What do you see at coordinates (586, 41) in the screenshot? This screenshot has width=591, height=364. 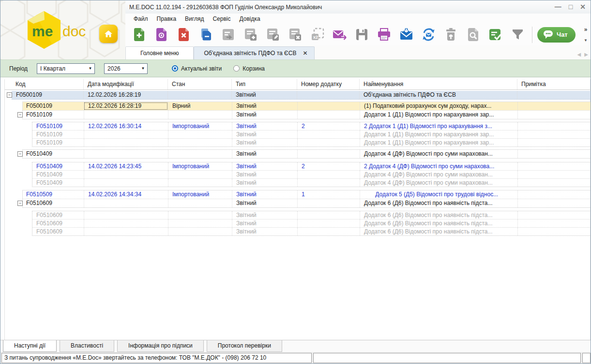 I see `toolbar-dropdown-icon: ▼` at bounding box center [586, 41].